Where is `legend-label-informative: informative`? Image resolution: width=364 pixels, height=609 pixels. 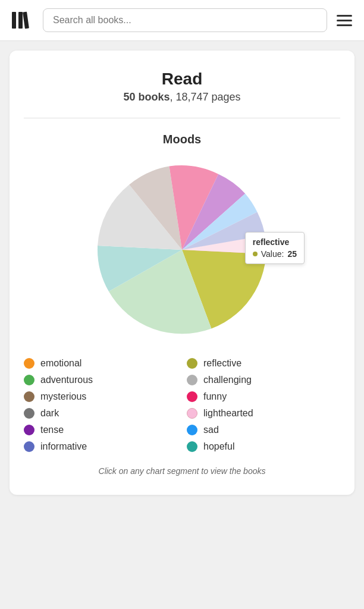 legend-label-informative: informative is located at coordinates (64, 447).